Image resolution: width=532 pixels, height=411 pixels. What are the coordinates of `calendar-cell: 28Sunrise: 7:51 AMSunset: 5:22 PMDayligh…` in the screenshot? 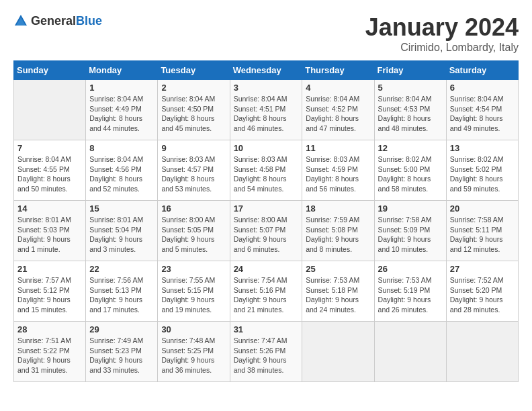 It's located at (50, 352).